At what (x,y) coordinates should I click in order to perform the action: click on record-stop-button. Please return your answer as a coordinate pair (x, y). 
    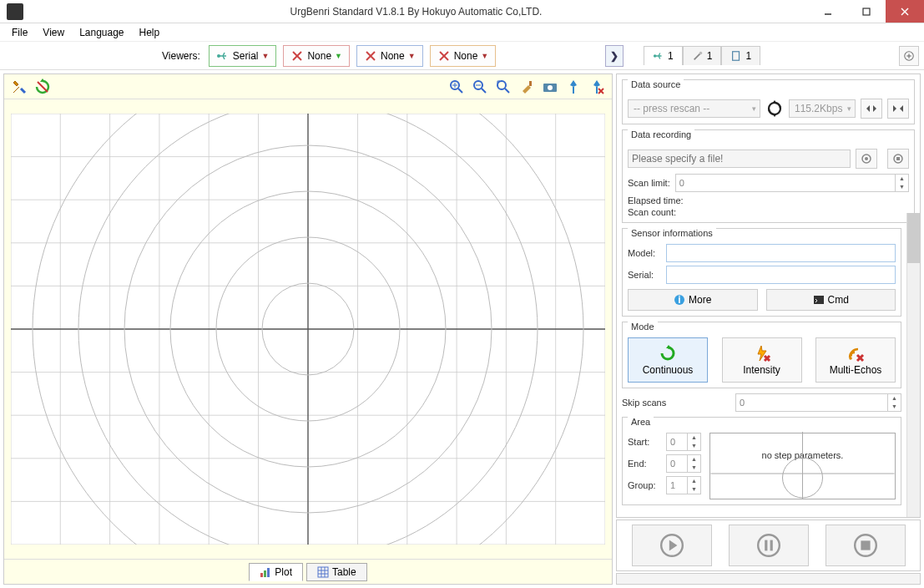
    Looking at the image, I should click on (898, 159).